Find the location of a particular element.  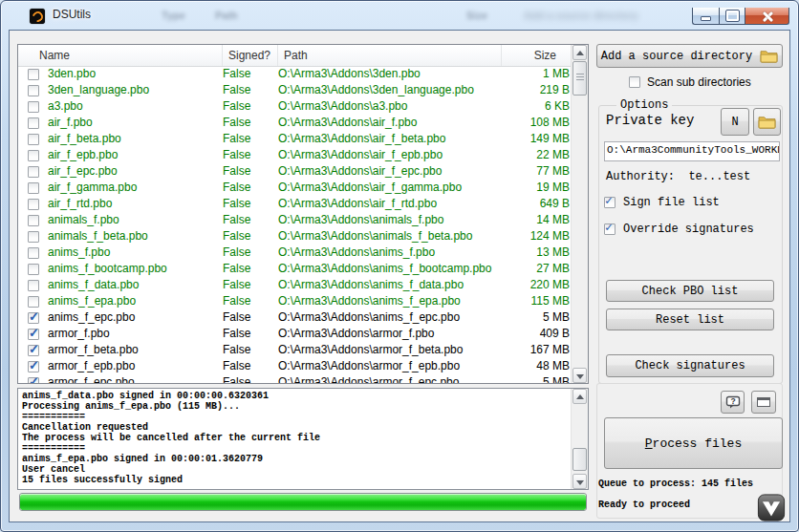

table-row: anims_f_data.pbo False O:\Arma3\Addons\a… is located at coordinates (296, 285).